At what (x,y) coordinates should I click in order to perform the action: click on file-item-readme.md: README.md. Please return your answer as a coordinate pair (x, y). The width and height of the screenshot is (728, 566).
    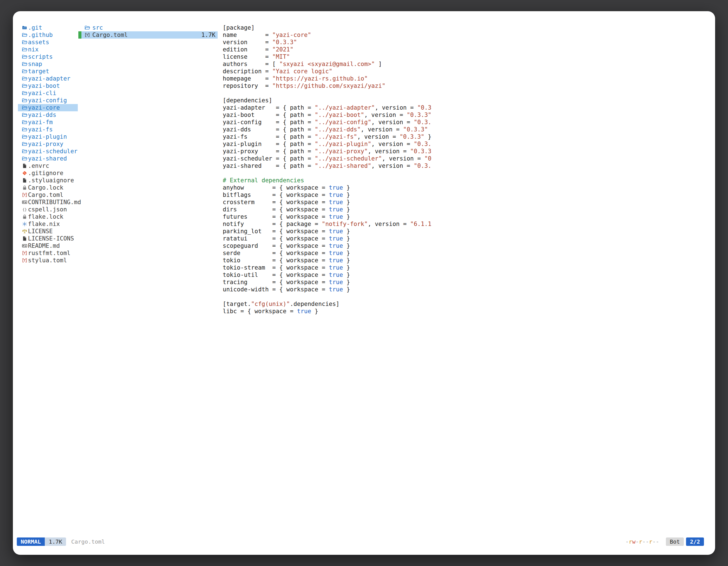
    Looking at the image, I should click on (48, 246).